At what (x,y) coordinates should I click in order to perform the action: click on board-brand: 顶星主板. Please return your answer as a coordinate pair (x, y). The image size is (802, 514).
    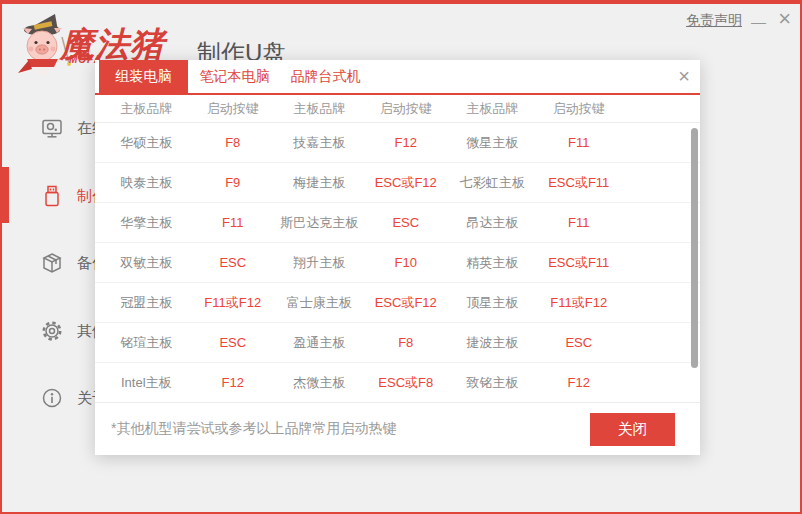
    Looking at the image, I should click on (492, 303).